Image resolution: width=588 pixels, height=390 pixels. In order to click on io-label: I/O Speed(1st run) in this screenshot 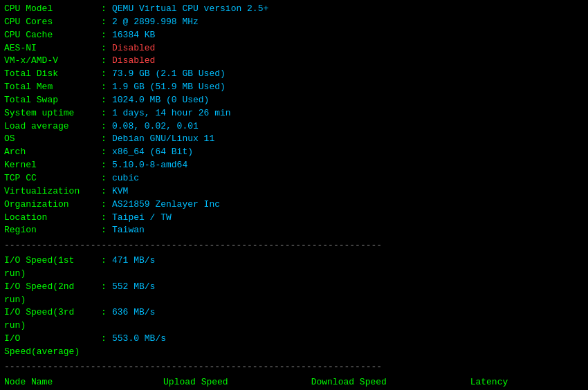, I will do `click(53, 268)`.